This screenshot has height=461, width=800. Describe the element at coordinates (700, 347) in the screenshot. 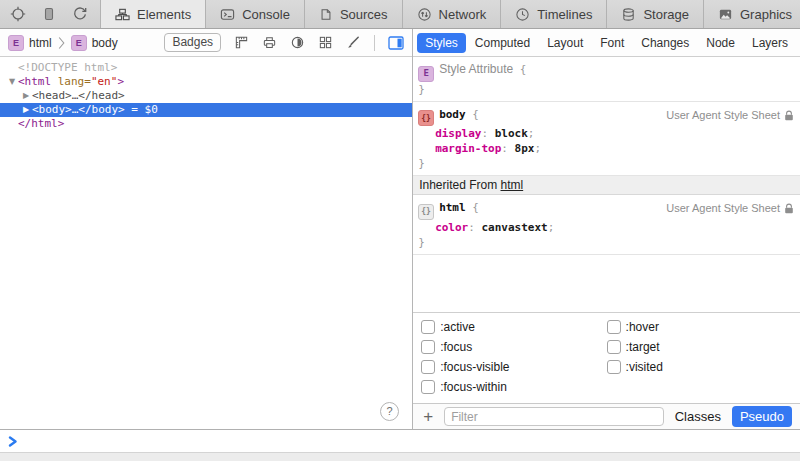

I see `pseudo-class-toggle-target: :target` at that location.